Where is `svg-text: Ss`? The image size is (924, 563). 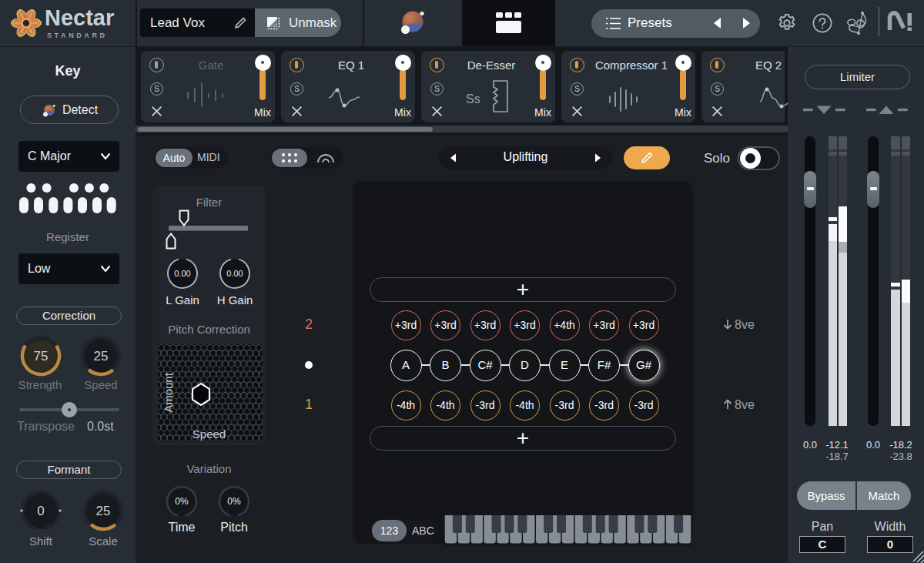 svg-text: Ss is located at coordinates (473, 99).